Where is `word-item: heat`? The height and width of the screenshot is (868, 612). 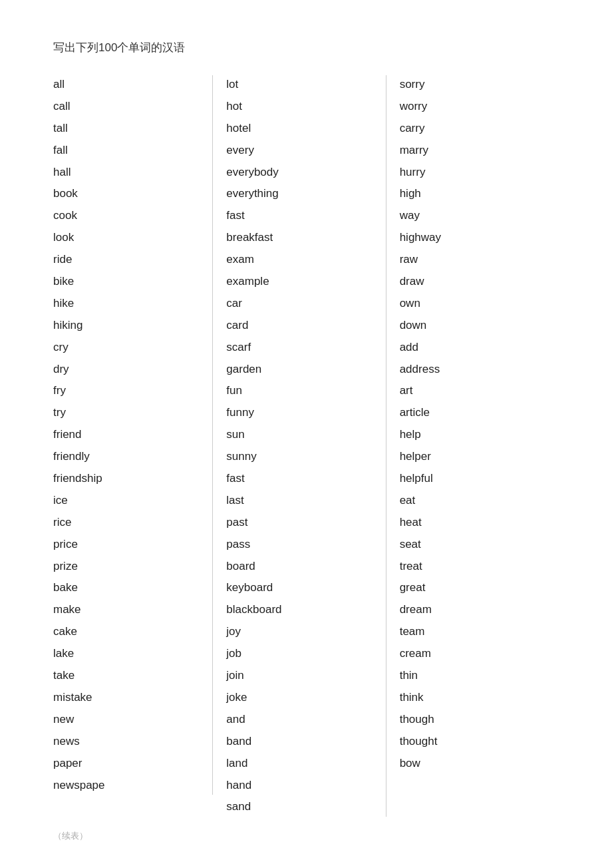
word-item: heat is located at coordinates (472, 523).